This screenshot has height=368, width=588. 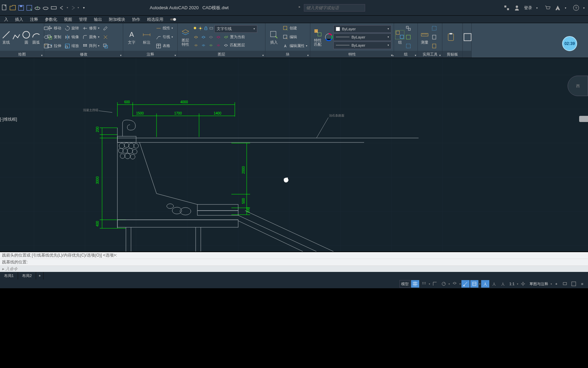 What do you see at coordinates (434, 28) in the screenshot?
I see `select-all-button` at bounding box center [434, 28].